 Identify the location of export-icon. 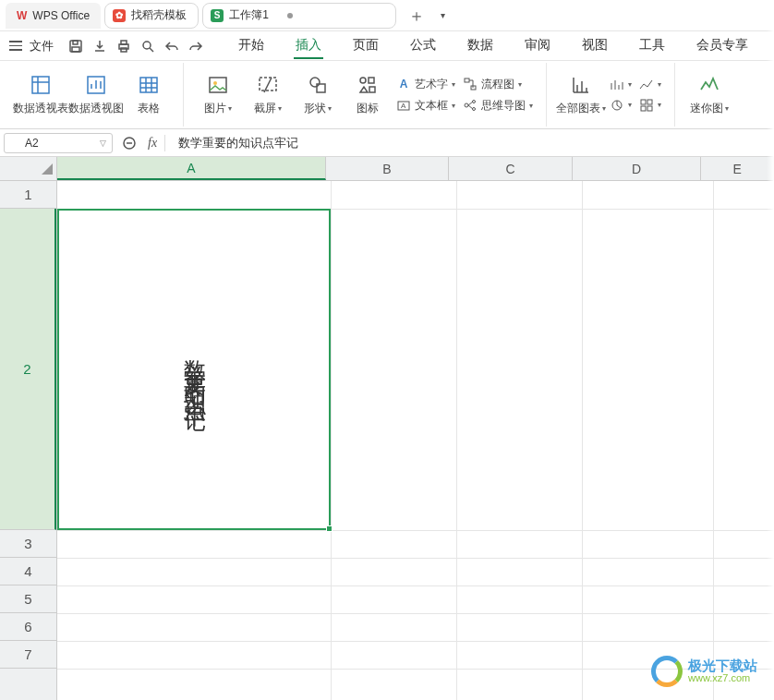
(100, 46).